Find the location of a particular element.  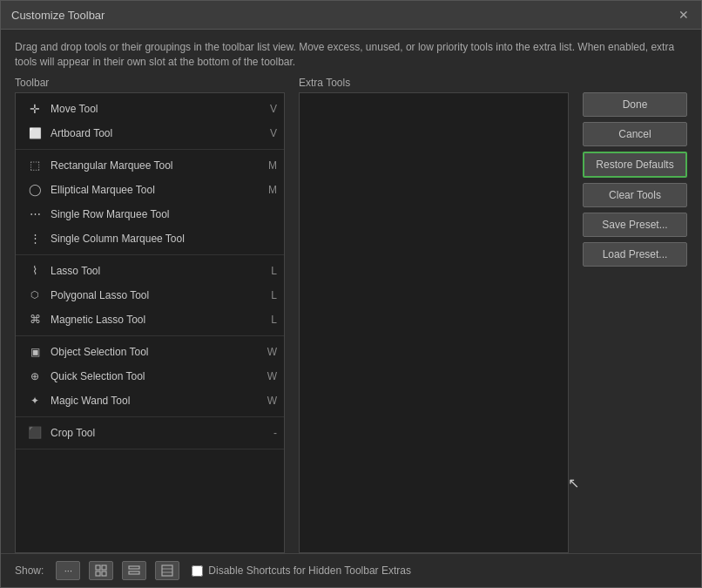

save-preset-button: Save Preset... is located at coordinates (635, 225).